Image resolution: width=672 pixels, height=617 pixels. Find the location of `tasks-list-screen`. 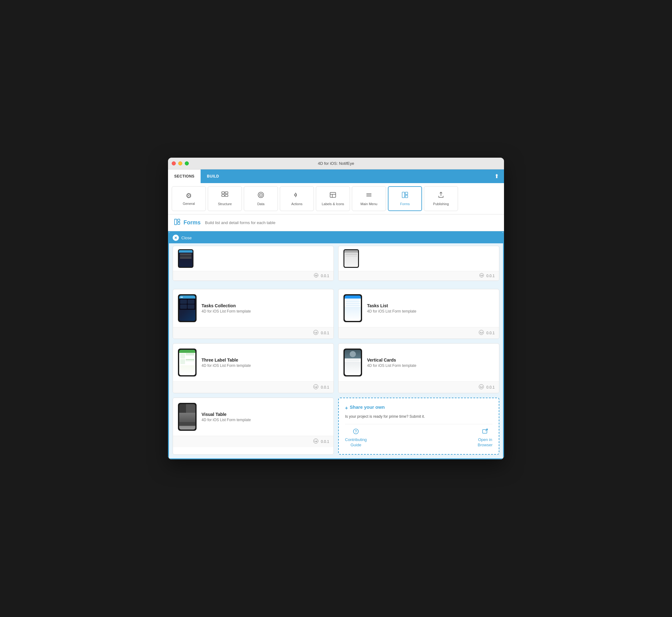

tasks-list-screen is located at coordinates (353, 308).